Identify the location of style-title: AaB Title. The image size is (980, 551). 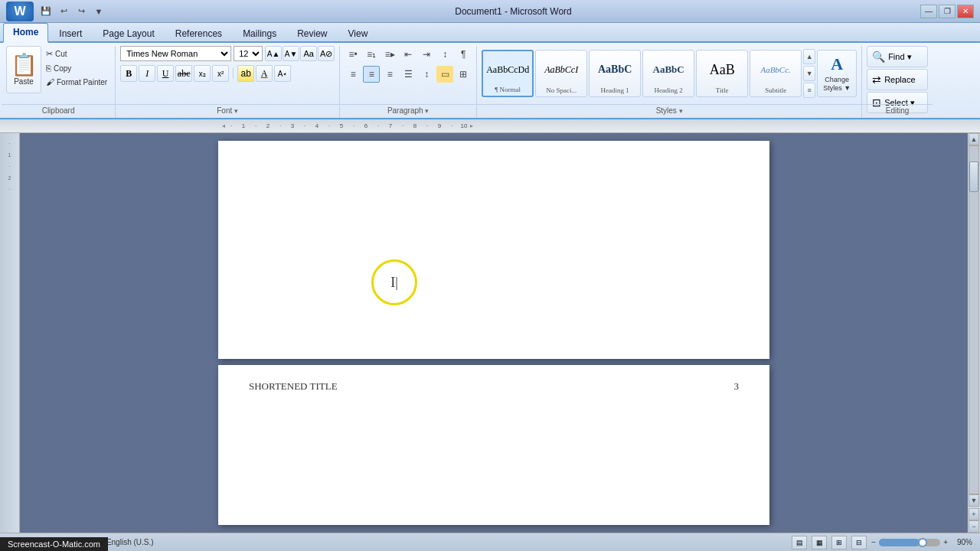
(722, 73).